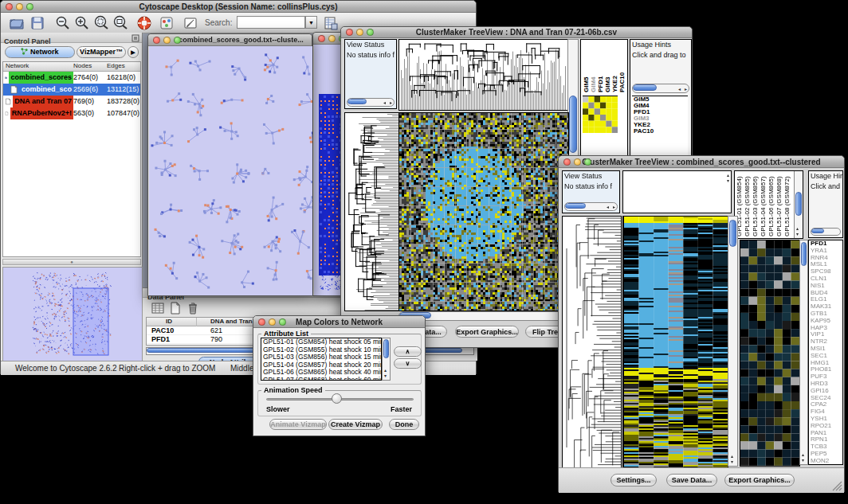  Describe the element at coordinates (770, 354) in the screenshot. I see `tv2-zoom-heatmap` at that location.